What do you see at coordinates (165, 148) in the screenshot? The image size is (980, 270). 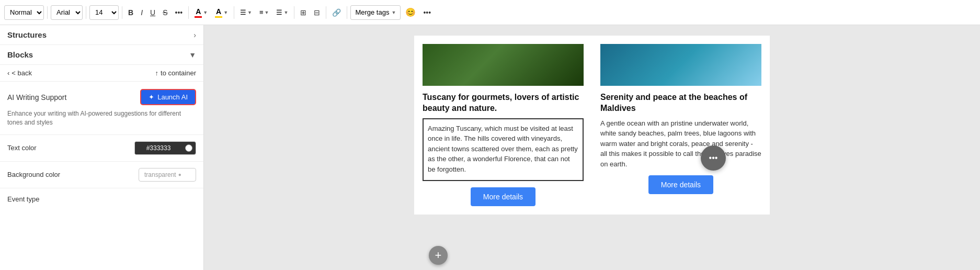 I see `text-color-input: #333333` at bounding box center [165, 148].